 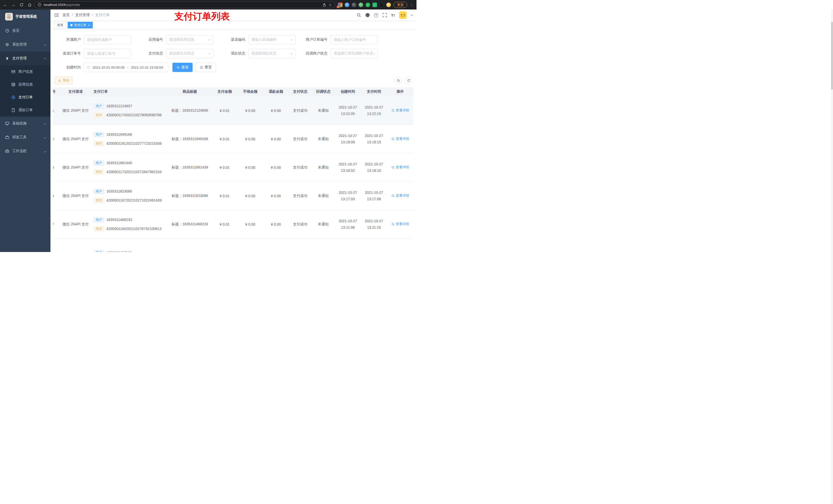 What do you see at coordinates (25, 137) in the screenshot?
I see `sidebar-item-devtools: 研发工具` at bounding box center [25, 137].